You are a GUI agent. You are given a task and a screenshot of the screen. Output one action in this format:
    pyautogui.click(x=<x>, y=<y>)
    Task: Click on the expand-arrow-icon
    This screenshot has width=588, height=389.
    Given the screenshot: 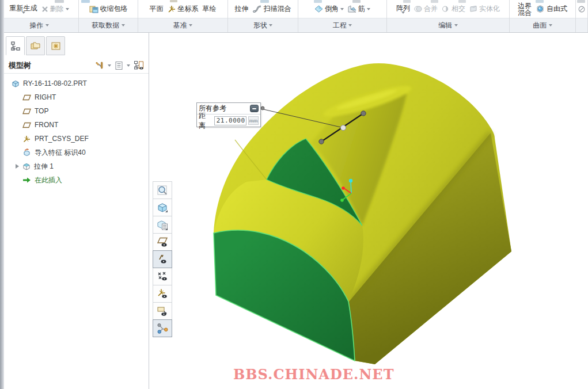 What is the action you would take?
    pyautogui.click(x=17, y=166)
    